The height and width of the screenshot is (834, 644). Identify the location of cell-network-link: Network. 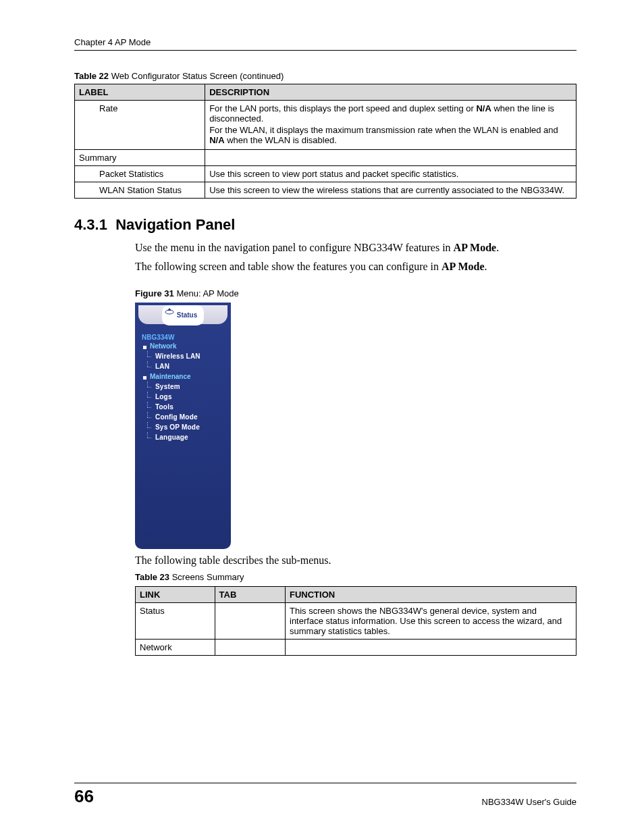
(176, 647).